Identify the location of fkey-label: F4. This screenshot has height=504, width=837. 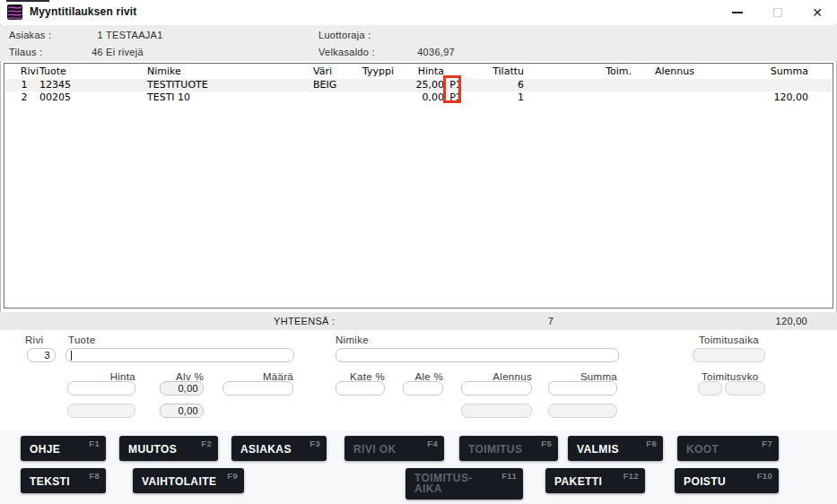
(432, 443).